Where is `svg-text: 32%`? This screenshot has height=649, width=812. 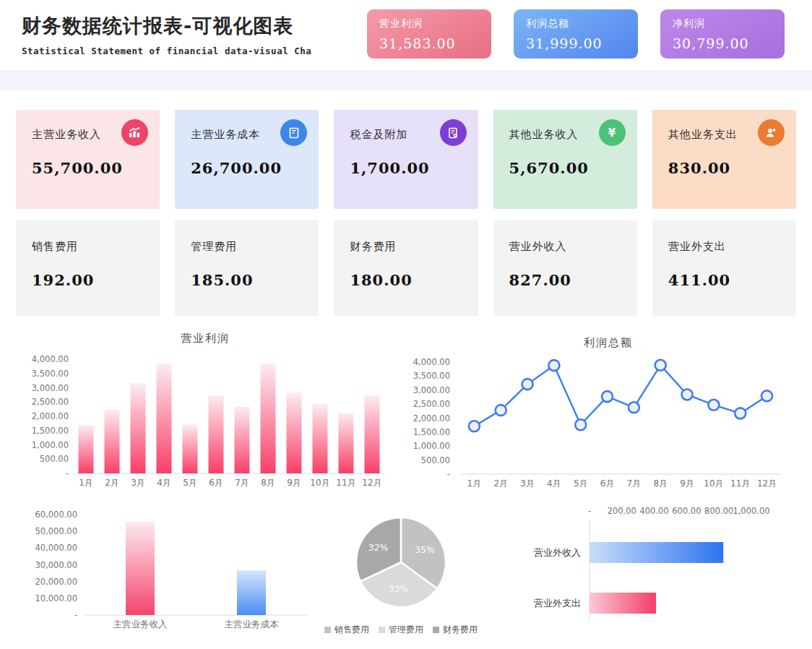 svg-text: 32% is located at coordinates (379, 548).